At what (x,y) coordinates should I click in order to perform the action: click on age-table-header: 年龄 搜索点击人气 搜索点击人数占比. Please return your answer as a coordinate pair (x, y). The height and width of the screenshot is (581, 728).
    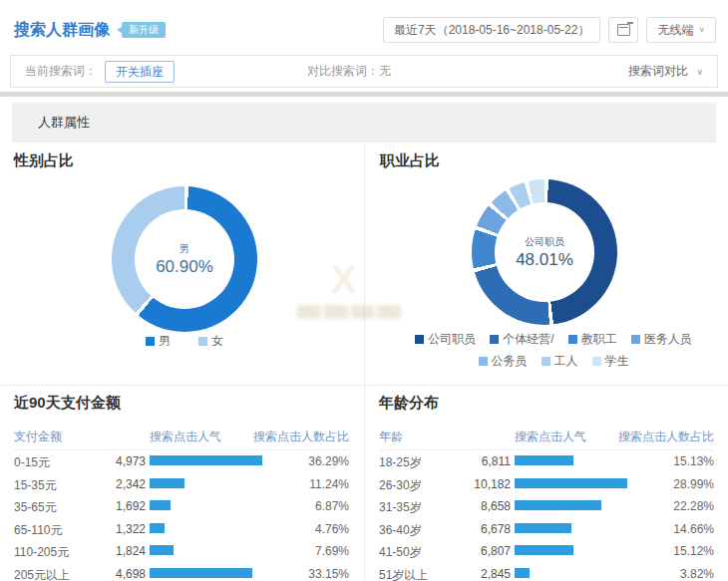
    Looking at the image, I should click on (546, 439).